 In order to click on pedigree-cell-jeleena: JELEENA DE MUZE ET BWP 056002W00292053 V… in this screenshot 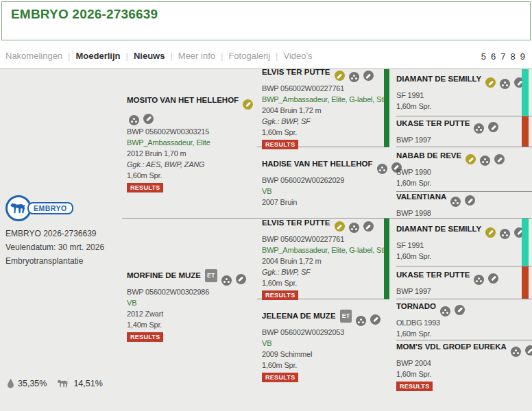, I will do `click(323, 346)`.